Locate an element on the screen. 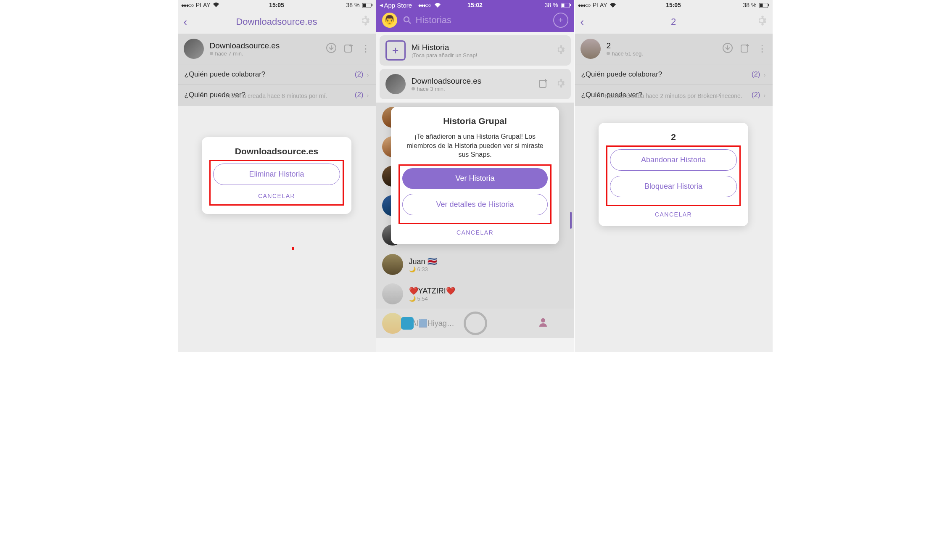 This screenshot has height=560, width=950. story-subtitle: hace 51 seg. is located at coordinates (628, 54).